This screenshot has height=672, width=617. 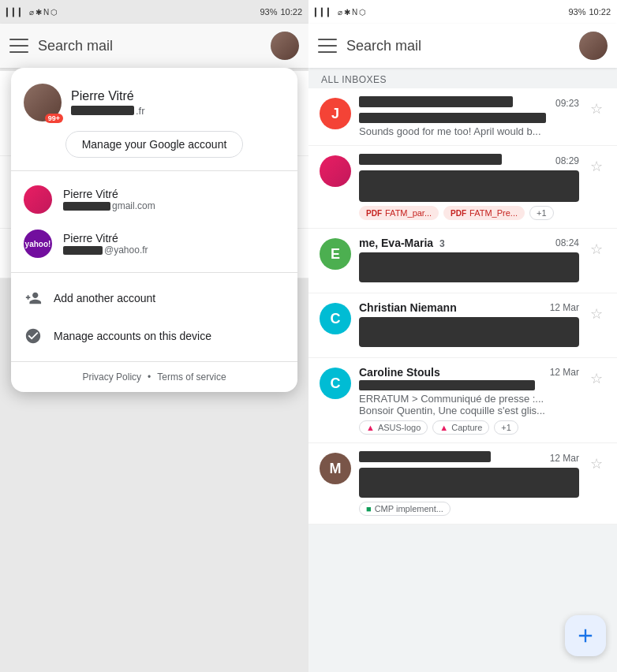 What do you see at coordinates (585, 636) in the screenshot?
I see `compose-fab-button` at bounding box center [585, 636].